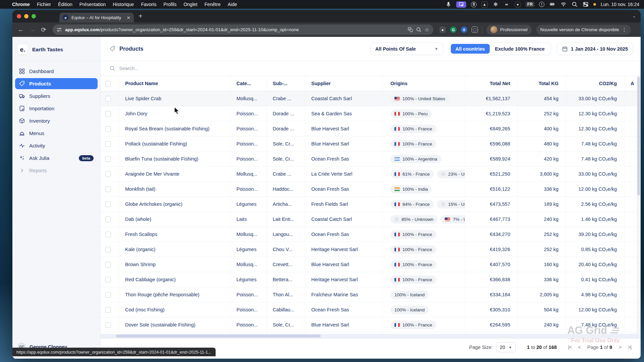 This screenshot has width=644, height=362. Describe the element at coordinates (371, 189) in the screenshot. I see `table-row: Monkfish (tail)Poisson...Haddoc...Ocean …` at that location.